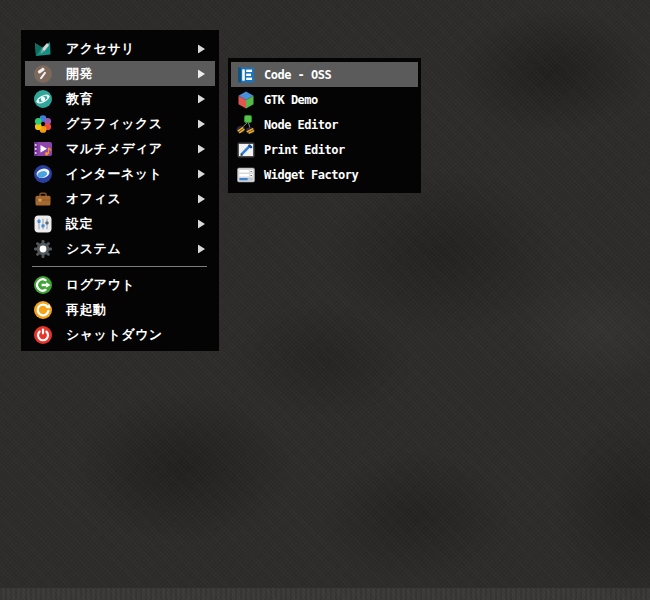  Describe the element at coordinates (43, 249) in the screenshot. I see `system-icon` at that location.